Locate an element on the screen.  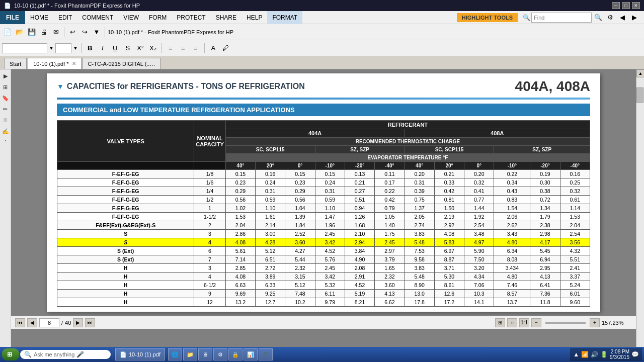
ref404a-header: 404A is located at coordinates (315, 134).